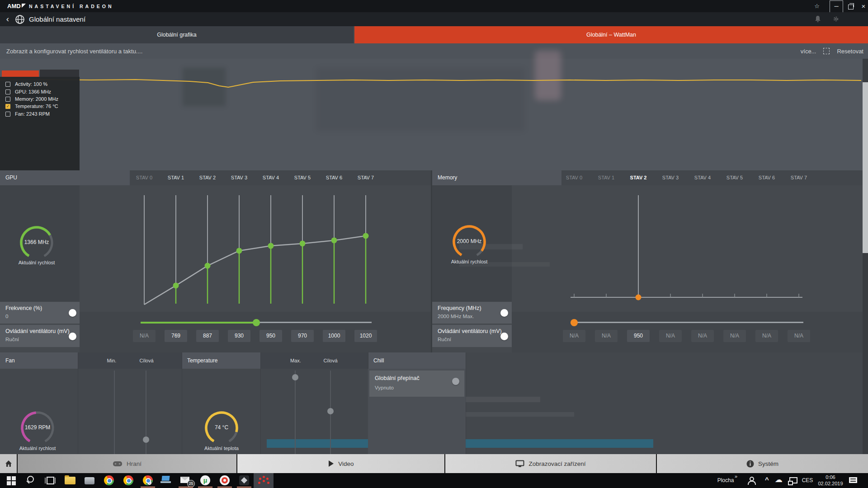  What do you see at coordinates (793, 481) in the screenshot?
I see `network-tray-icon` at bounding box center [793, 481].